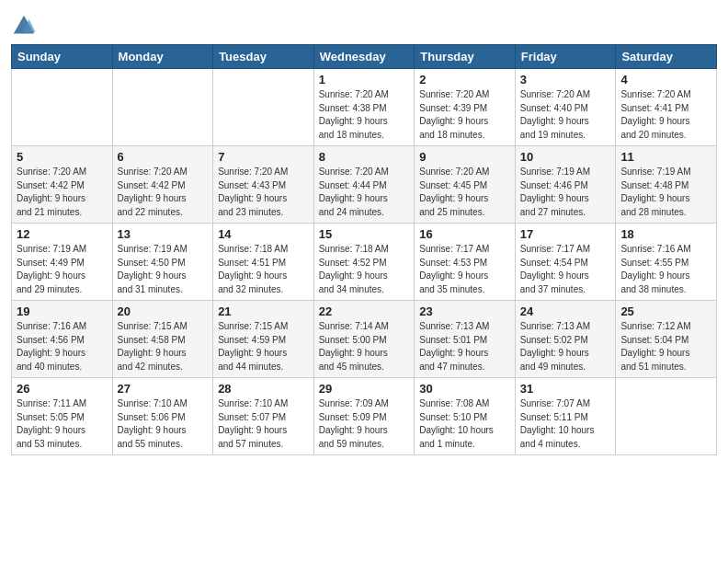 Image resolution: width=728 pixels, height=563 pixels. Describe the element at coordinates (263, 234) in the screenshot. I see `day-number: 14` at that location.